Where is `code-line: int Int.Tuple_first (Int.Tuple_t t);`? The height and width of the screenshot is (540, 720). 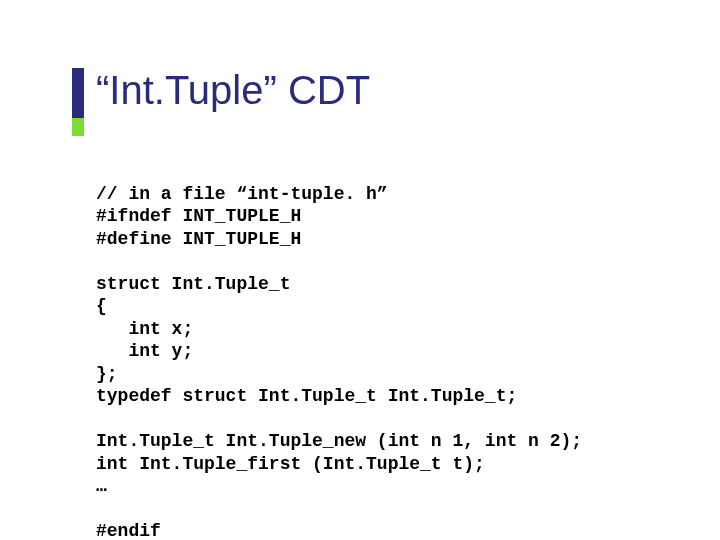 code-line: int Int.Tuple_first (Int.Tuple_t t); is located at coordinates (290, 464).